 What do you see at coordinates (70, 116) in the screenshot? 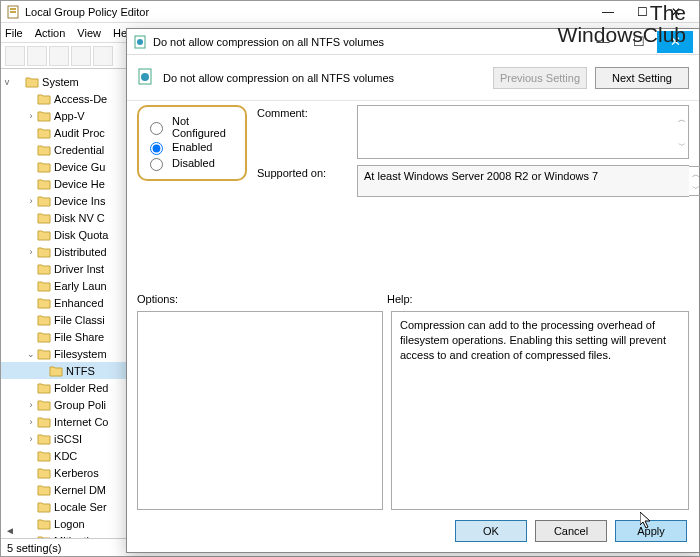
I see `tree-item-label: App-V` at bounding box center [70, 116].